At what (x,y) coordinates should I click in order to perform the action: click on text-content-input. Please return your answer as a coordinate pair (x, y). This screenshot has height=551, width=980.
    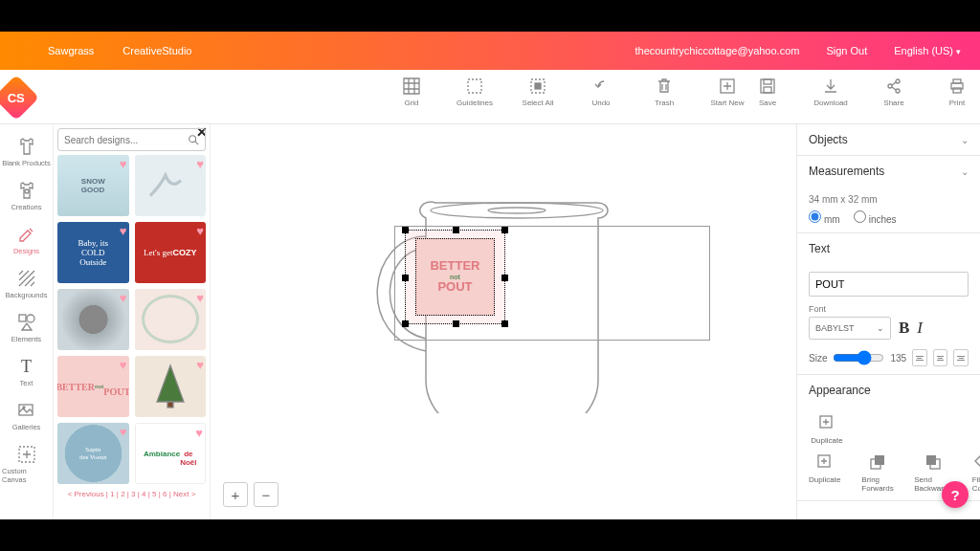
    Looking at the image, I should click on (888, 284).